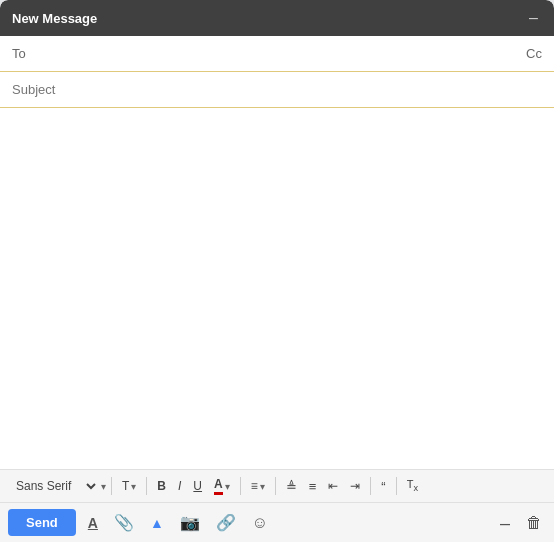 The image size is (554, 542). What do you see at coordinates (505, 523) in the screenshot?
I see `minimize-window-button: –` at bounding box center [505, 523].